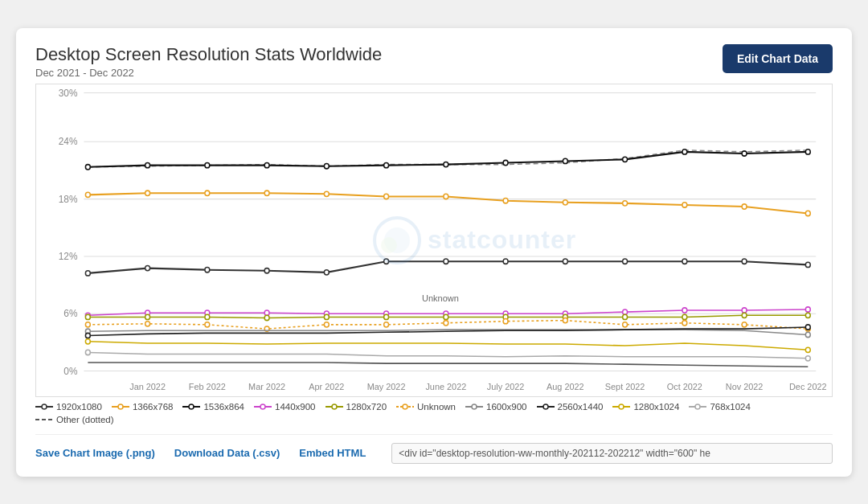 Image resolution: width=868 pixels, height=504 pixels. Describe the element at coordinates (426, 407) in the screenshot. I see `legend-item-unknown: Unknown` at that location.